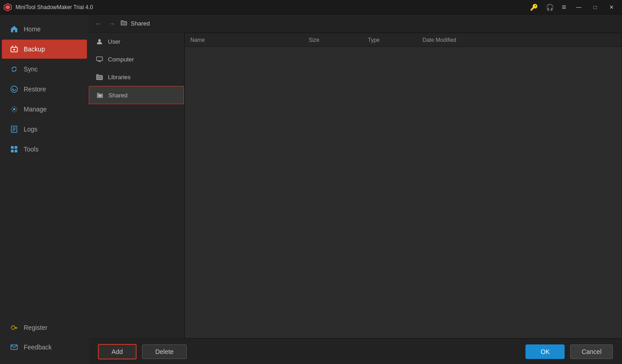 The width and height of the screenshot is (622, 364). I want to click on computer-tree-icon, so click(99, 59).